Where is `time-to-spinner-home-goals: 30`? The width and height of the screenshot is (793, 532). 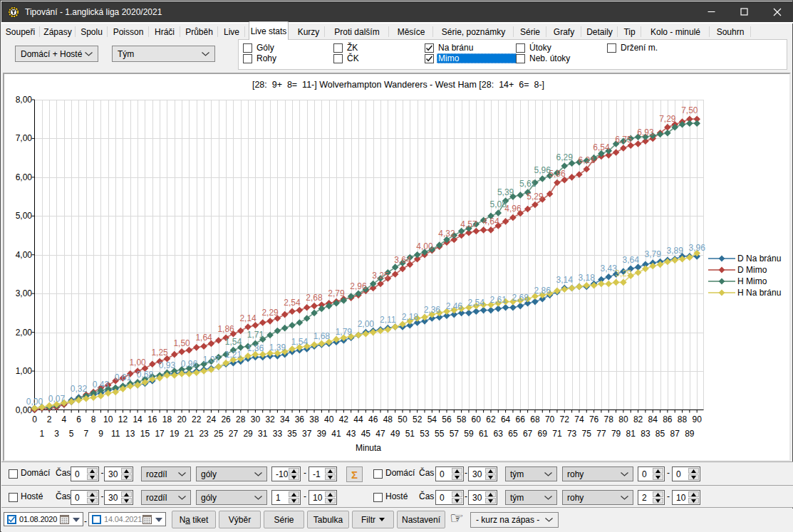
time-to-spinner-home-goals: 30 is located at coordinates (118, 474).